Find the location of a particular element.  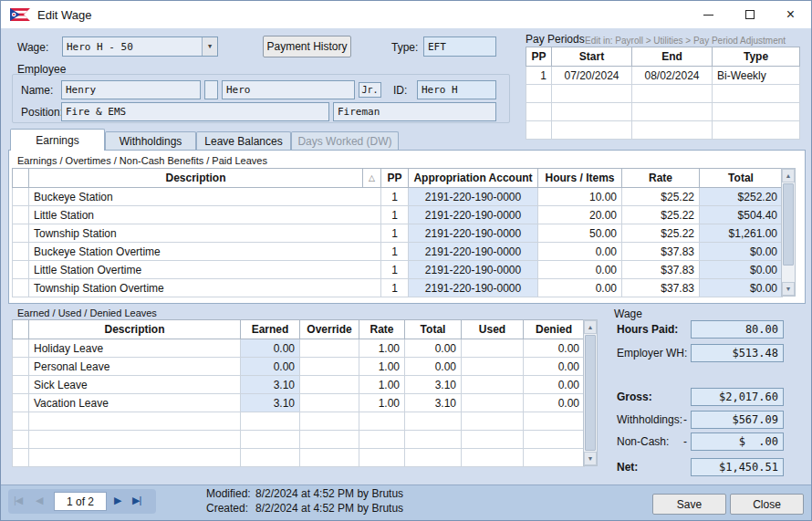

col-denied: Denied is located at coordinates (555, 330).